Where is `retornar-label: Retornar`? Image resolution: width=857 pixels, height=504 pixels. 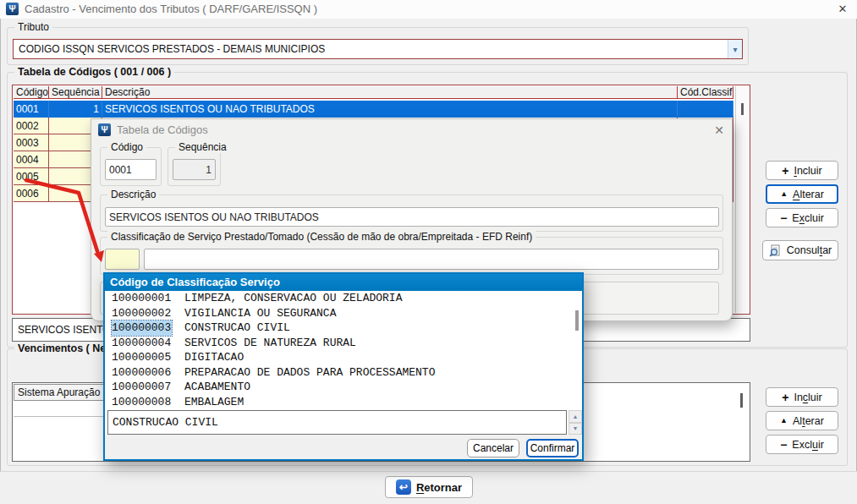
retornar-label: Retornar is located at coordinates (439, 487).